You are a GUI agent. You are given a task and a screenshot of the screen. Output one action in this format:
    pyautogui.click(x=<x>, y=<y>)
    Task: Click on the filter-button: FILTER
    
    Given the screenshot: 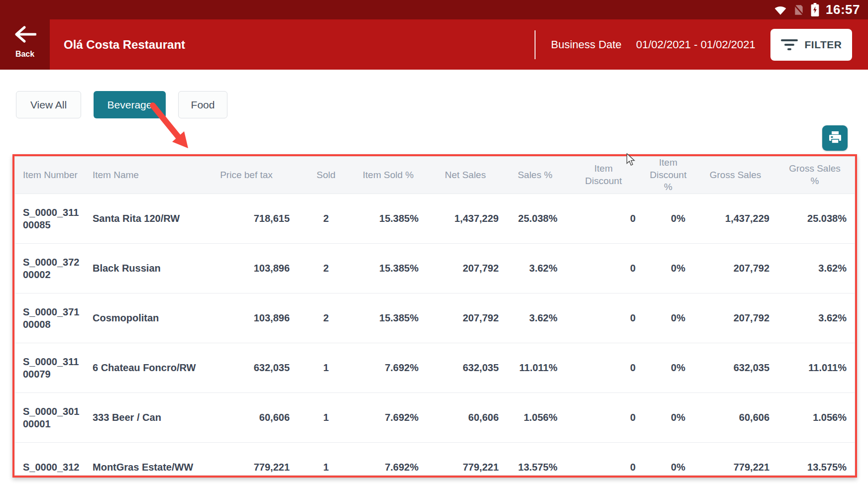 What is the action you would take?
    pyautogui.click(x=811, y=45)
    